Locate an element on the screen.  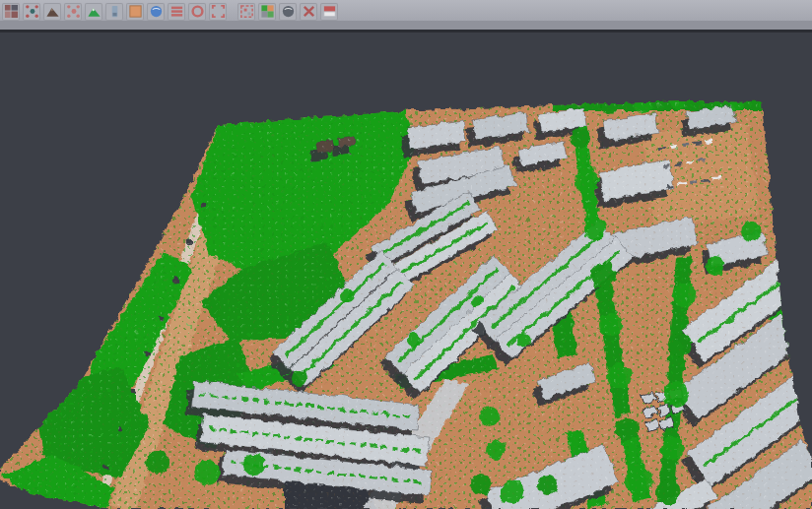
toolbar-viewport-divider is located at coordinates (406, 32).